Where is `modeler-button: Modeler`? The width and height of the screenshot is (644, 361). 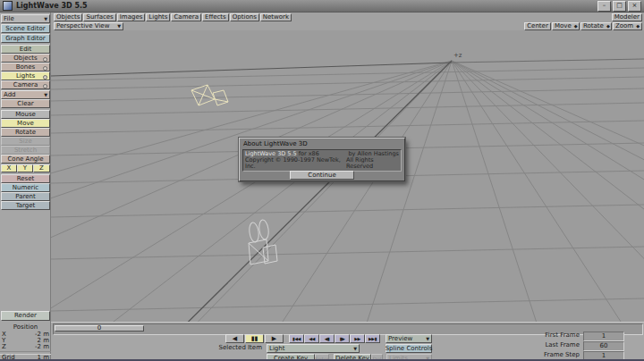
modeler-button: Modeler is located at coordinates (627, 18).